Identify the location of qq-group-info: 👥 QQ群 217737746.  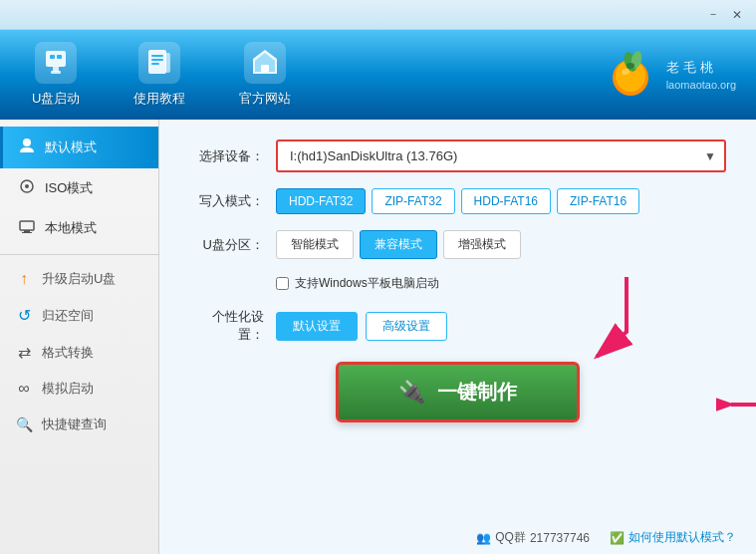
(533, 538).